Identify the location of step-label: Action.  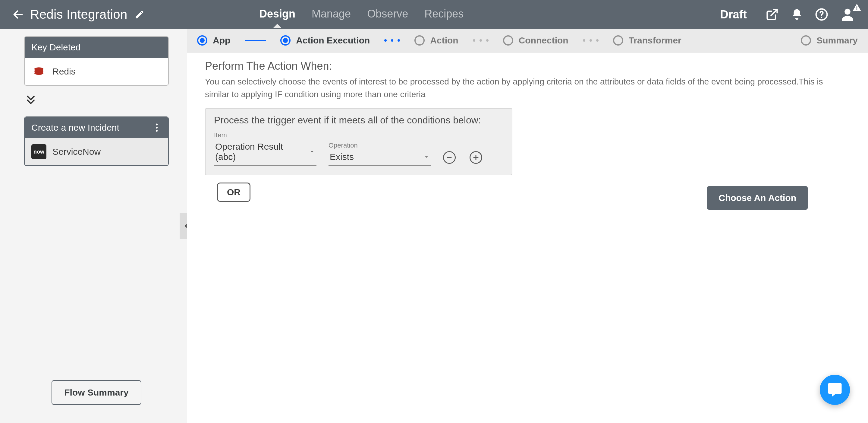
(444, 40).